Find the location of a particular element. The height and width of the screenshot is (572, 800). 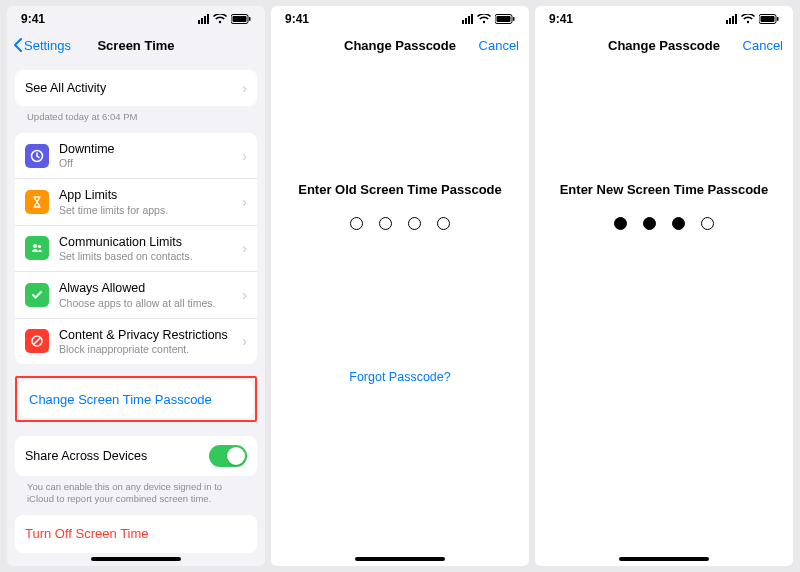

always-allowed-title: Always Allowed is located at coordinates (148, 288).